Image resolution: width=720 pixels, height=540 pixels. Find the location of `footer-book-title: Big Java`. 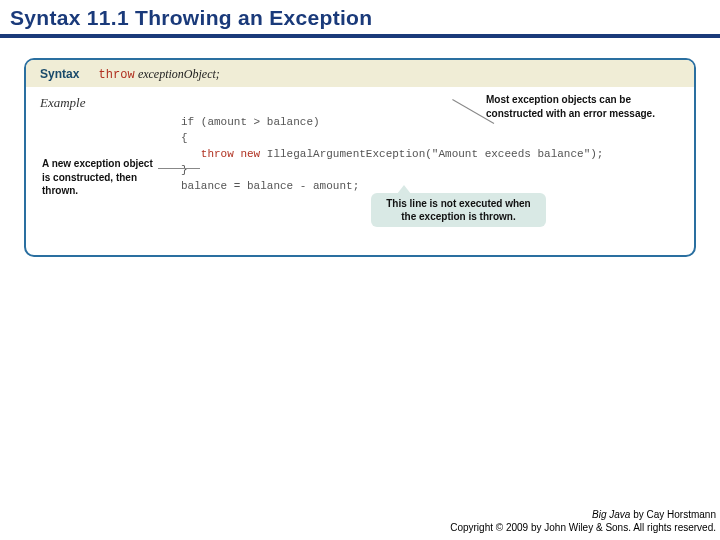

footer-book-title: Big Java is located at coordinates (611, 514).